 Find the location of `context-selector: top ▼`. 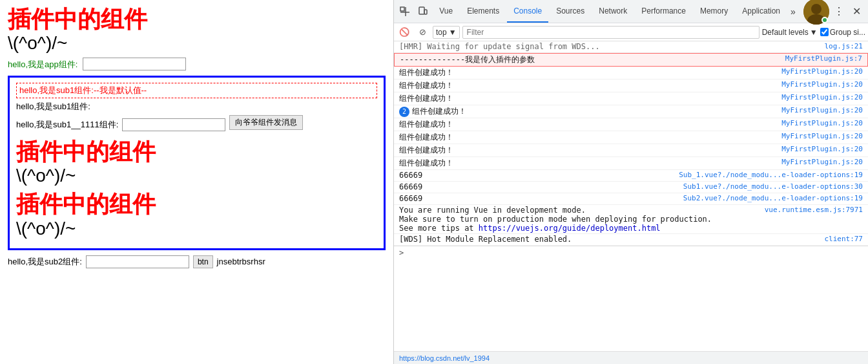

context-selector: top ▼ is located at coordinates (446, 32).